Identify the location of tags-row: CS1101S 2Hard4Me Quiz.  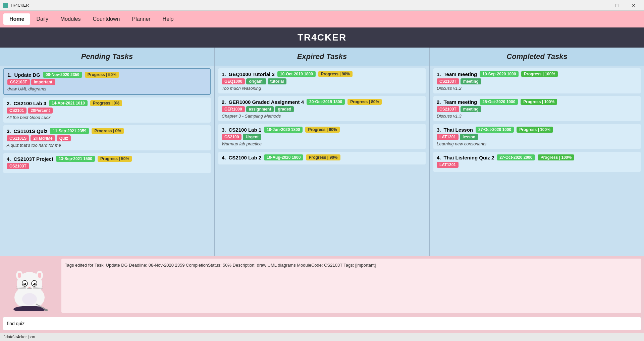
(107, 138).